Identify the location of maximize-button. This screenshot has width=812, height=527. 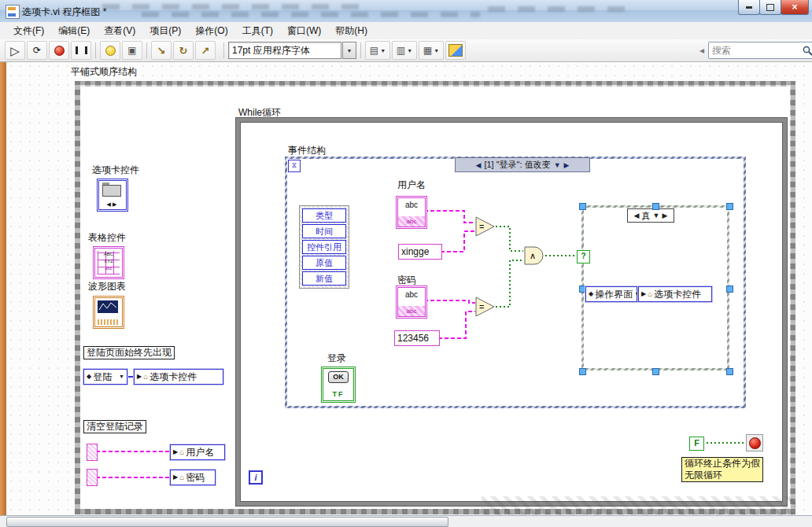
(770, 8).